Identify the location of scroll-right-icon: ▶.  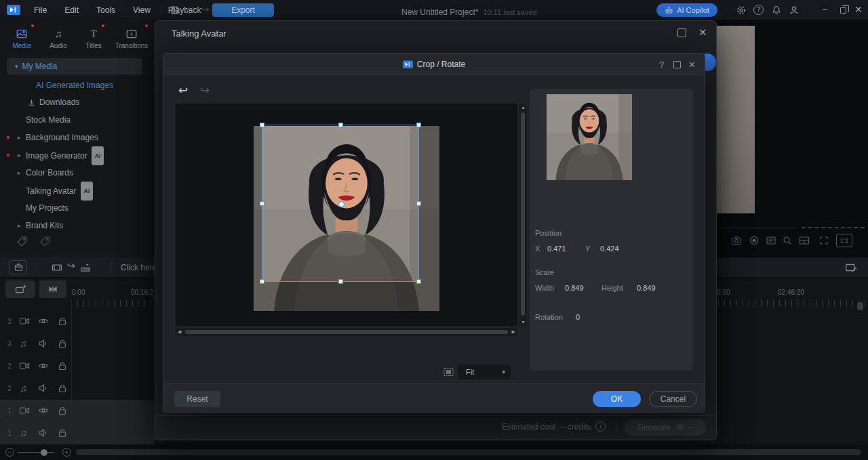
(514, 332).